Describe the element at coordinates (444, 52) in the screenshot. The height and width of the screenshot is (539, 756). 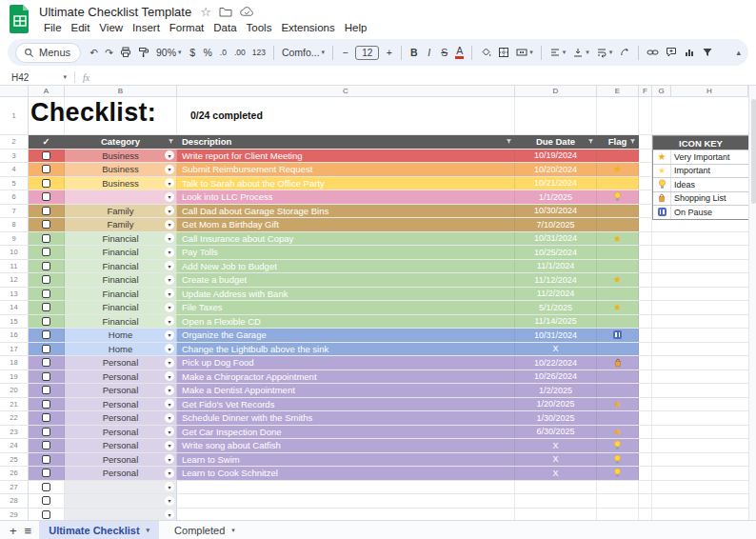
I see `strikethrough-button: S` at that location.